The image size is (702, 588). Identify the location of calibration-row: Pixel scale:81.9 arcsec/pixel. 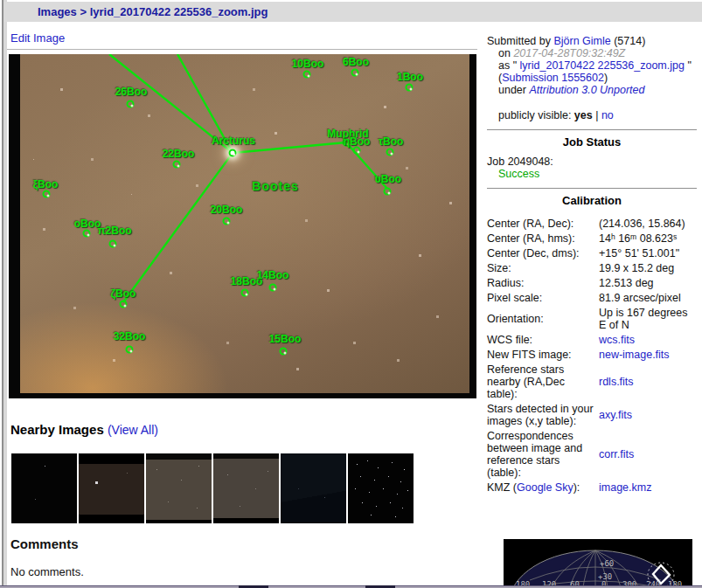
(592, 298).